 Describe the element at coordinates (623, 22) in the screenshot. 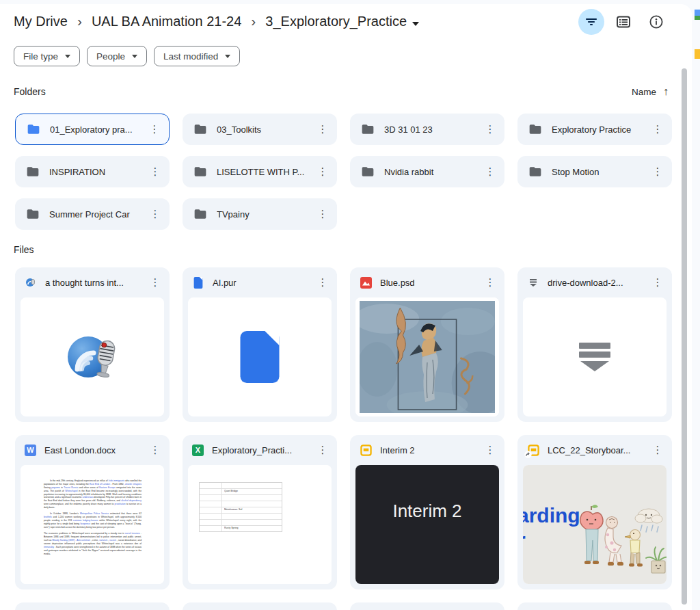

I see `list-view-toggle-button` at that location.